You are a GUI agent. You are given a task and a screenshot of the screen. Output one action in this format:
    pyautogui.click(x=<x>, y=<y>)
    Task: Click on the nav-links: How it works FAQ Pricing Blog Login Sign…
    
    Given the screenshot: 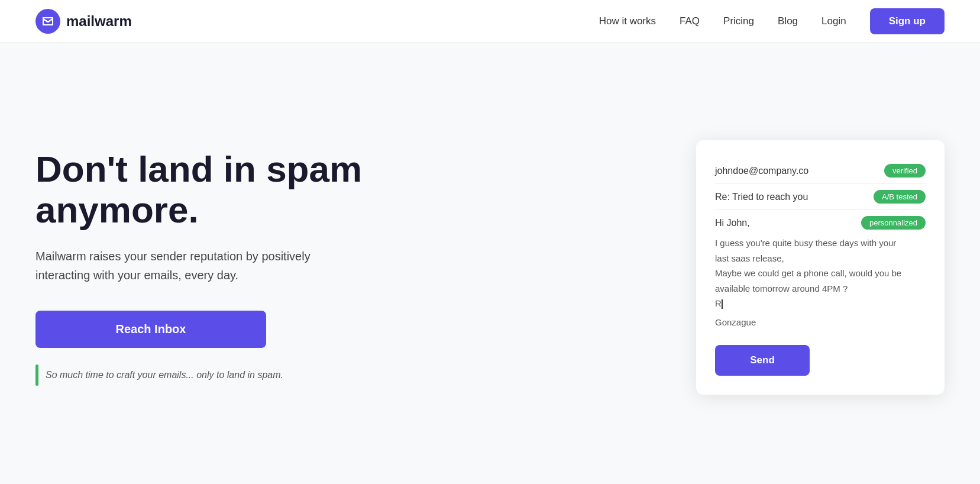 What is the action you would take?
    pyautogui.click(x=772, y=21)
    